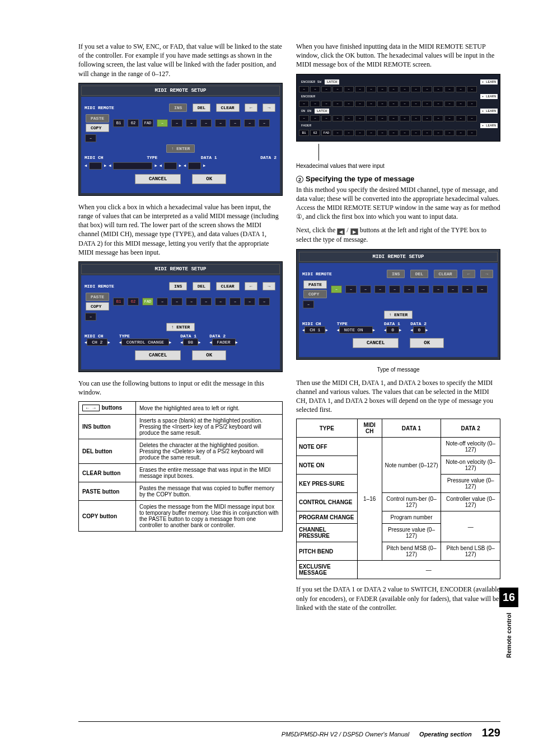 The width and height of the screenshot is (534, 756). Describe the element at coordinates (133, 123) in the screenshot. I see `hex-slot: 62` at that location.